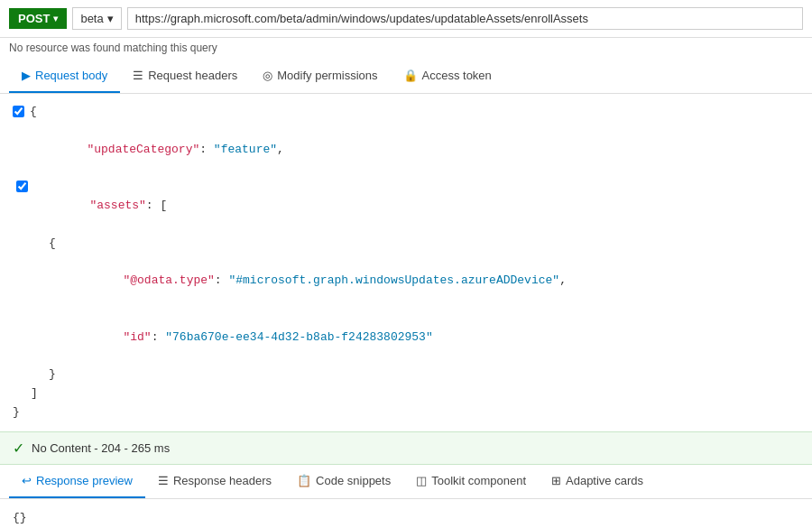  What do you see at coordinates (71, 76) in the screenshot?
I see `tab-request-body-label: Request body` at bounding box center [71, 76].